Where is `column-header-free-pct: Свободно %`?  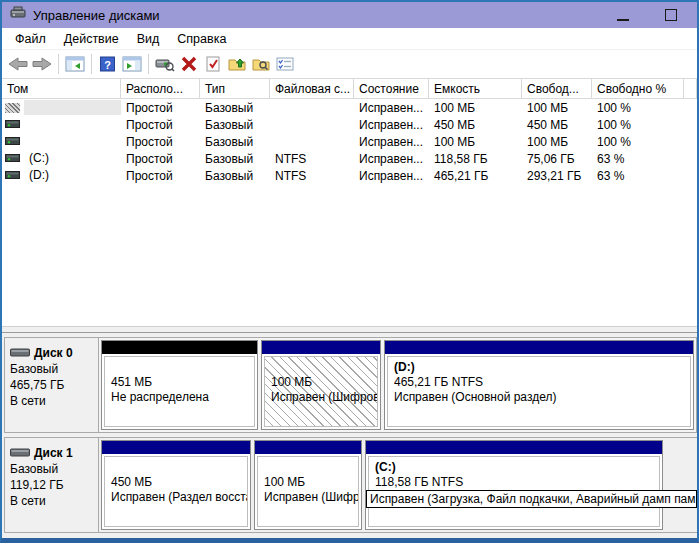 column-header-free-pct: Свободно % is located at coordinates (638, 88).